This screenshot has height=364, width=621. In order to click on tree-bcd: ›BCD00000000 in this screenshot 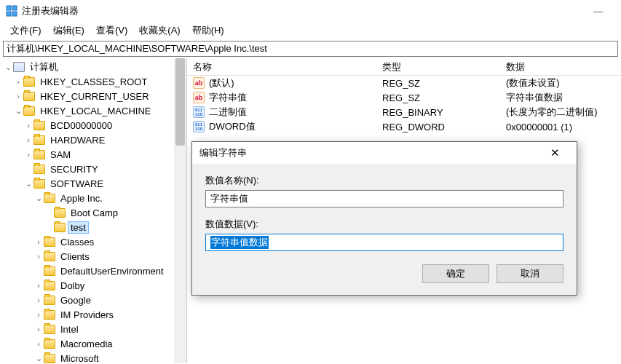, I will do `click(95, 125)`.